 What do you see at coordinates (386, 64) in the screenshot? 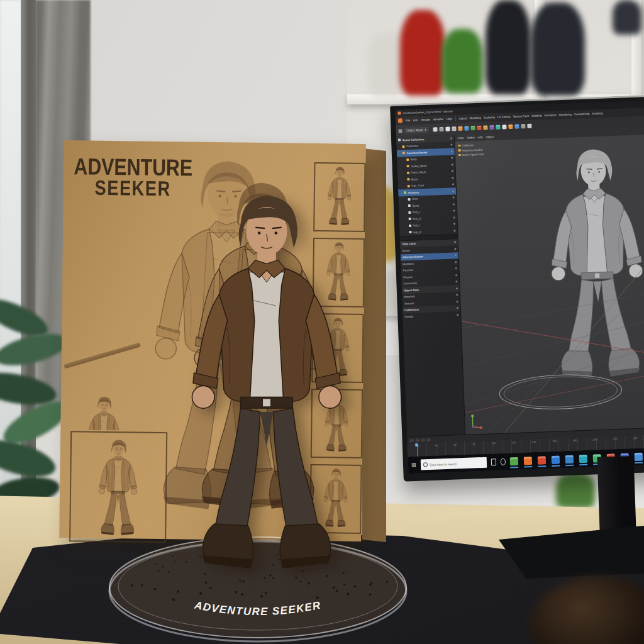
I see `shelf-white-figure` at bounding box center [386, 64].